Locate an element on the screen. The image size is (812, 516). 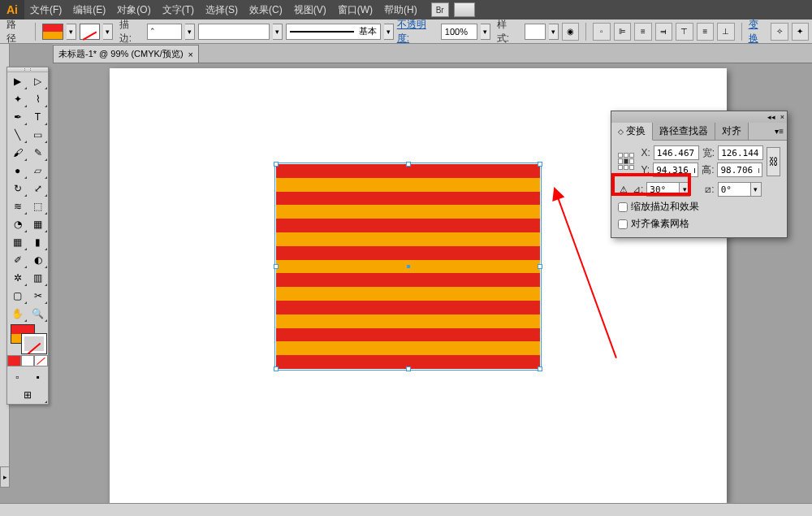
isolate2-icon: ✦ is located at coordinates (801, 32).